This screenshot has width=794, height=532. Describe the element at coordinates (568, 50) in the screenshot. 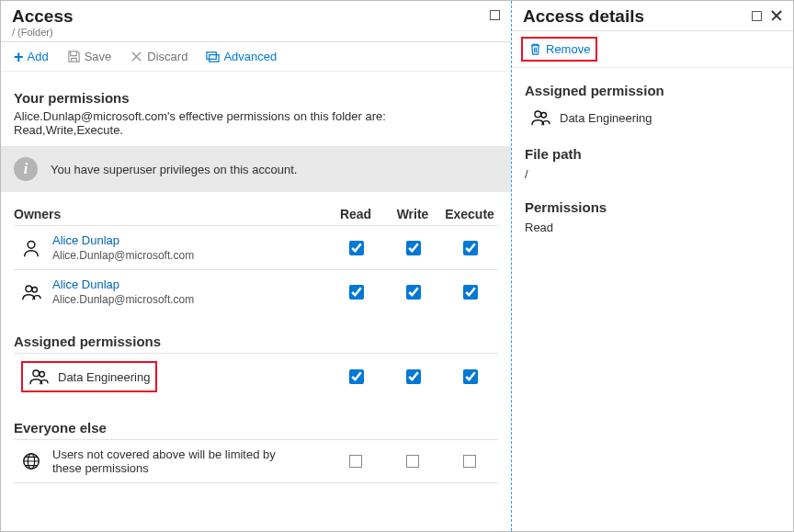

I see `remove-label: Remove` at that location.